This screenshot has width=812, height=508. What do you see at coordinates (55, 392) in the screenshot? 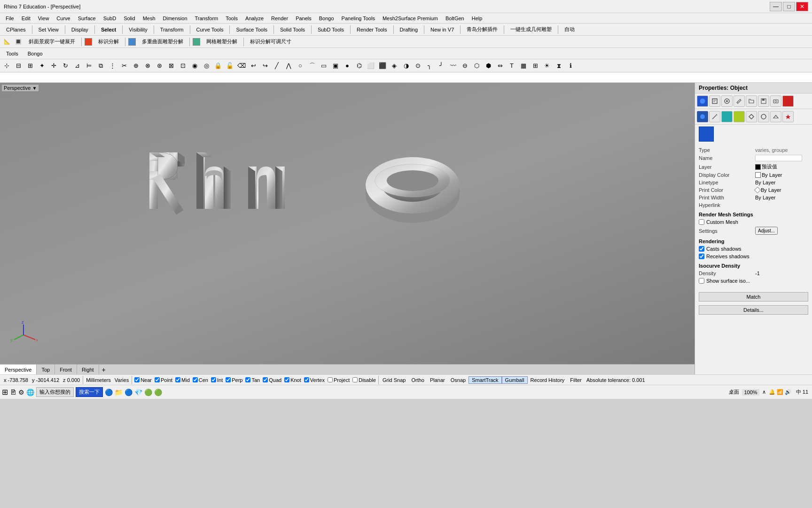
I see `search-input-box: 输入你想搜的` at bounding box center [55, 392].